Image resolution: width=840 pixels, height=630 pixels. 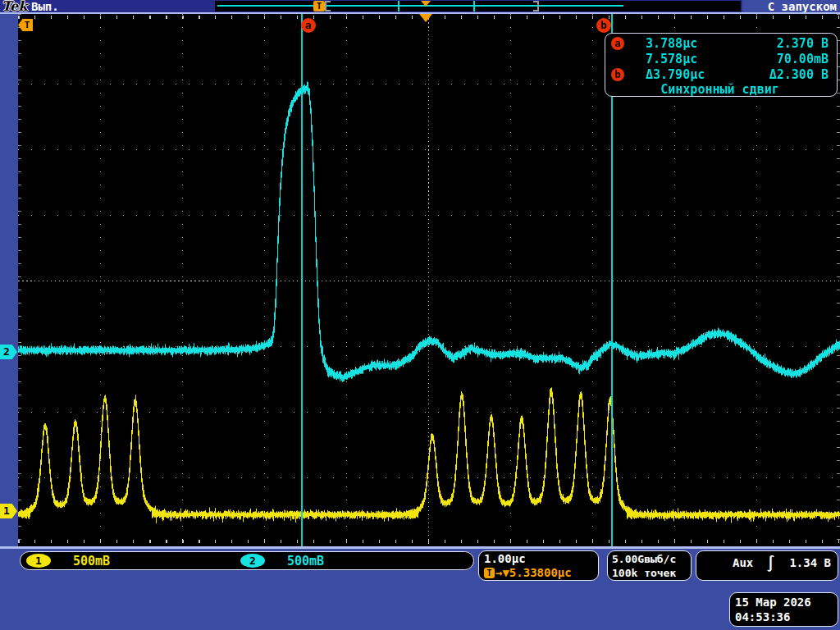 What do you see at coordinates (9, 281) in the screenshot?
I see `left-sidebar` at bounding box center [9, 281].